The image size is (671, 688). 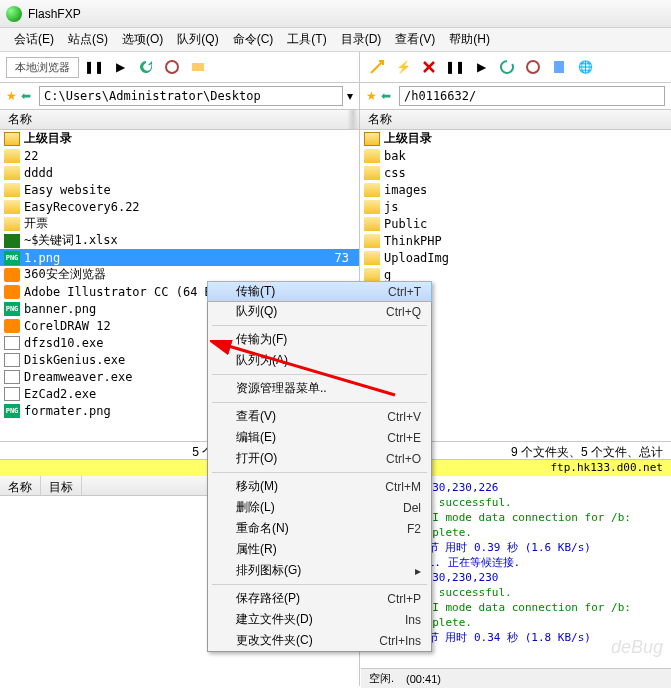 What do you see at coordinates (320, 620) in the screenshot?
I see `context-menu-item: 建立文件夹(D)Ins` at bounding box center [320, 620].